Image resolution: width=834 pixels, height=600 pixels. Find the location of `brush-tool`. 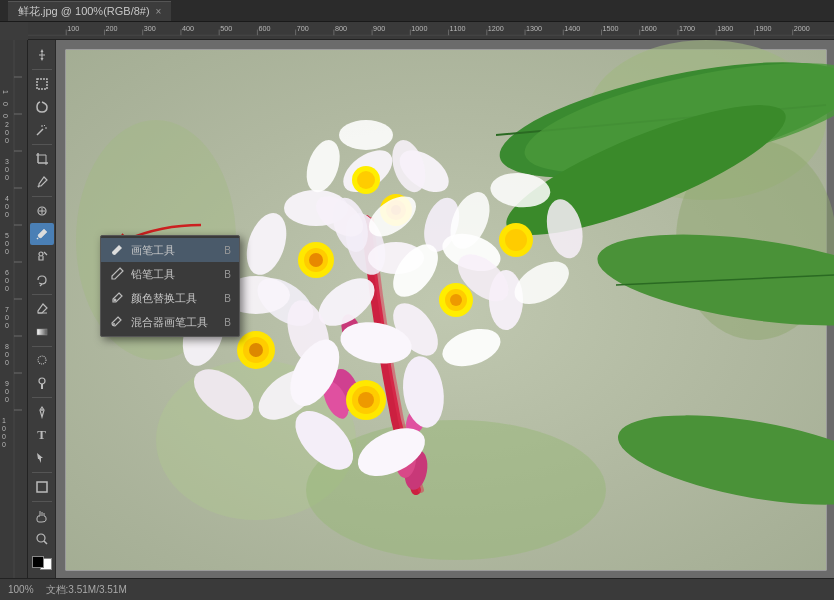

brush-tool is located at coordinates (42, 234).